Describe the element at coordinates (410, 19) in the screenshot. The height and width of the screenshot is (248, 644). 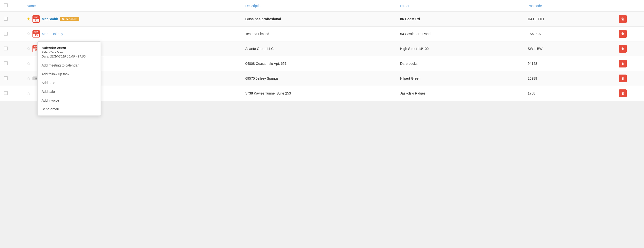
I see `street-text: 86 Coast Rd` at that location.